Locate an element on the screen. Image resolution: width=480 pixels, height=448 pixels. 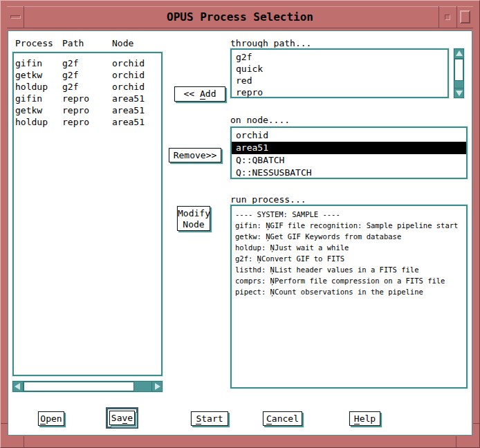
open-button: Open is located at coordinates (51, 419).